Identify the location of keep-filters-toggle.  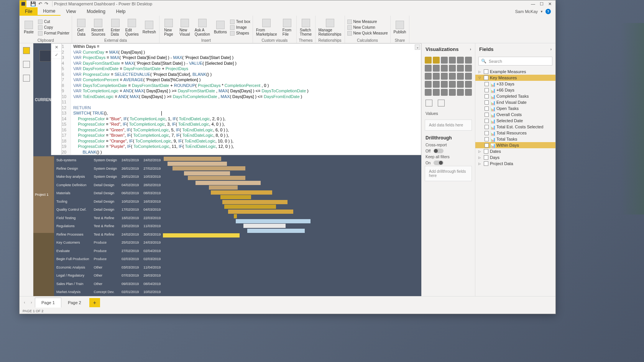
(439, 163).